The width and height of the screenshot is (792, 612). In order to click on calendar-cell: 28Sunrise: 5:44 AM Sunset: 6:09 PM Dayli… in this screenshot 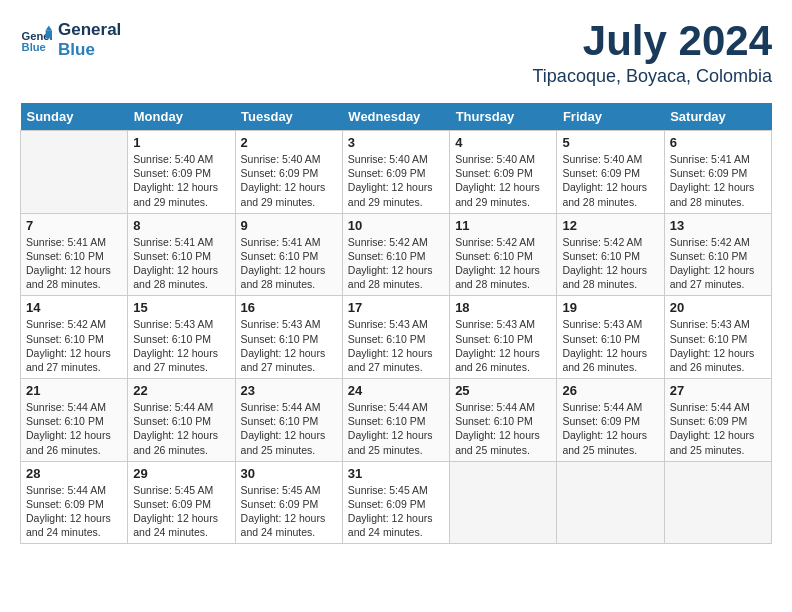, I will do `click(74, 502)`.